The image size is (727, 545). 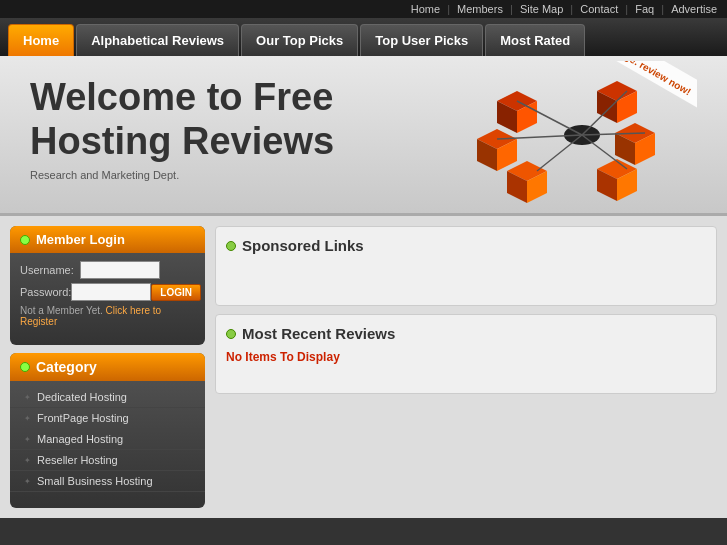 What do you see at coordinates (108, 430) in the screenshot?
I see `category-box: Category Dedicated Hosting FrontPage Hos…` at bounding box center [108, 430].